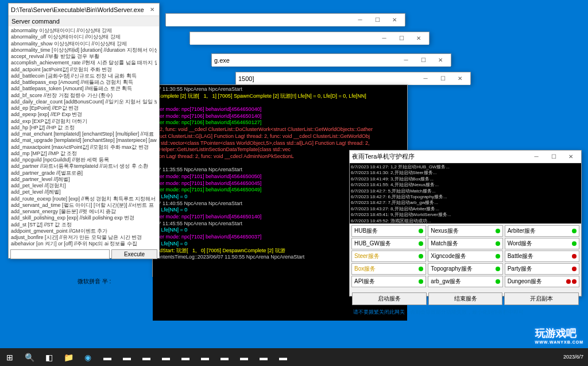  What do you see at coordinates (84, 199) in the screenshot?
I see `command-item: add_route_eoexp [route] [exp] //특성 경험치 획…` at bounding box center [84, 199].